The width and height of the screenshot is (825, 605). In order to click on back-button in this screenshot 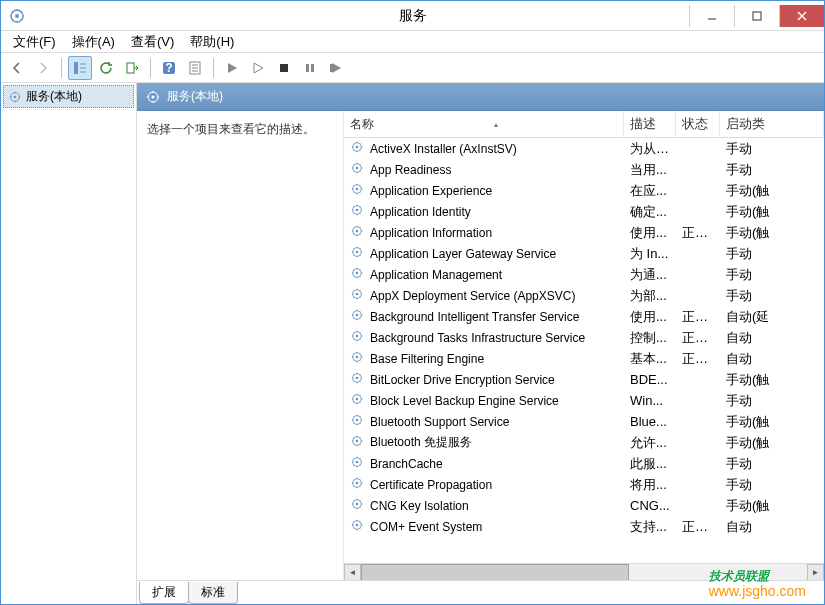, I will do `click(17, 68)`.